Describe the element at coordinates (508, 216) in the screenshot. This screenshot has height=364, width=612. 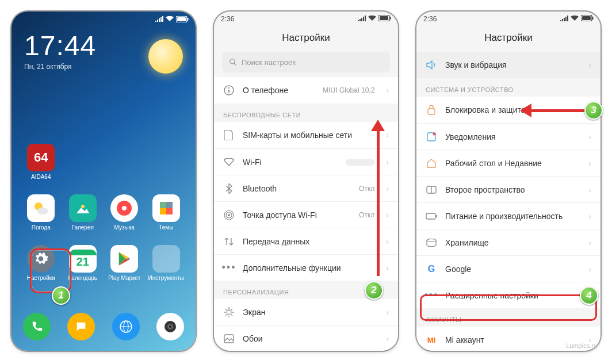
I see `row-battery: Питание и производительность ›` at that location.